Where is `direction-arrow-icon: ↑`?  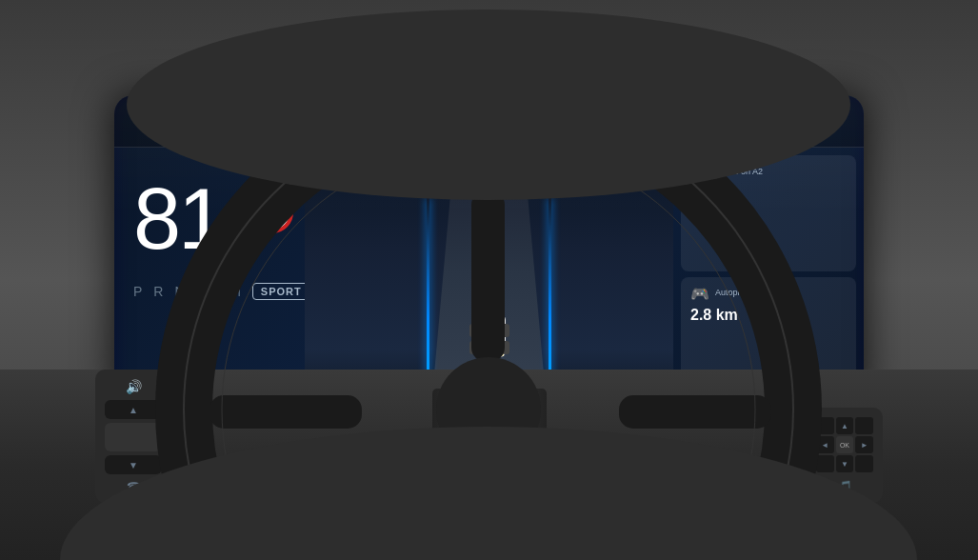 direction-arrow-icon: ↑ is located at coordinates (476, 121).